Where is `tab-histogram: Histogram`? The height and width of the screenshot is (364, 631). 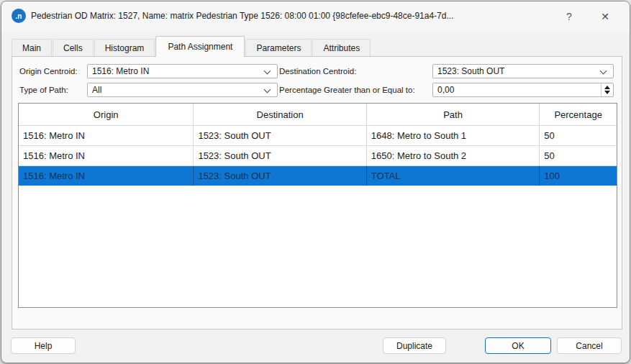 tab-histogram: Histogram is located at coordinates (125, 47).